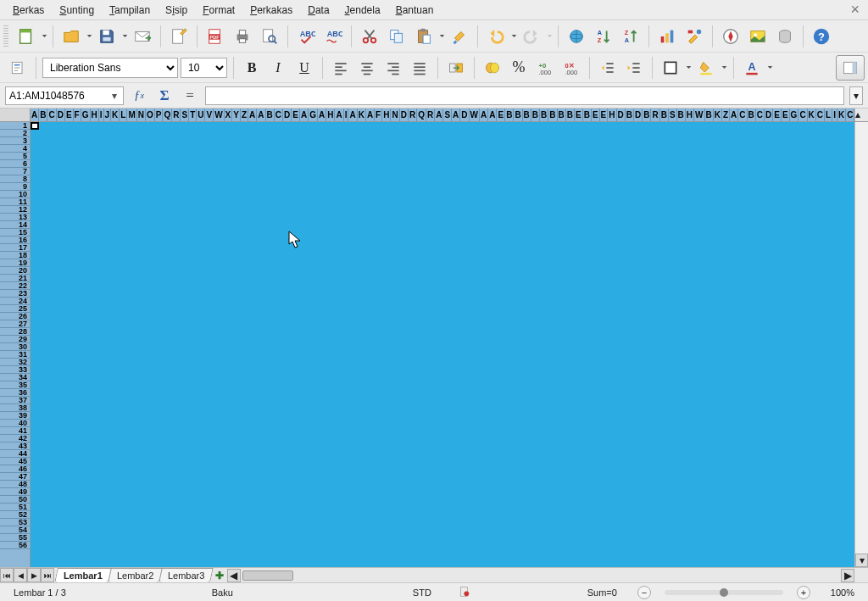  What do you see at coordinates (306, 36) in the screenshot?
I see `spellcheck-button: ABC` at bounding box center [306, 36].